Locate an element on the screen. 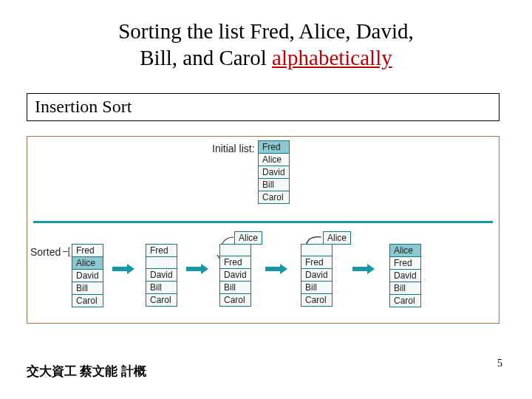 The width and height of the screenshot is (532, 399). separator-line is located at coordinates (263, 222).